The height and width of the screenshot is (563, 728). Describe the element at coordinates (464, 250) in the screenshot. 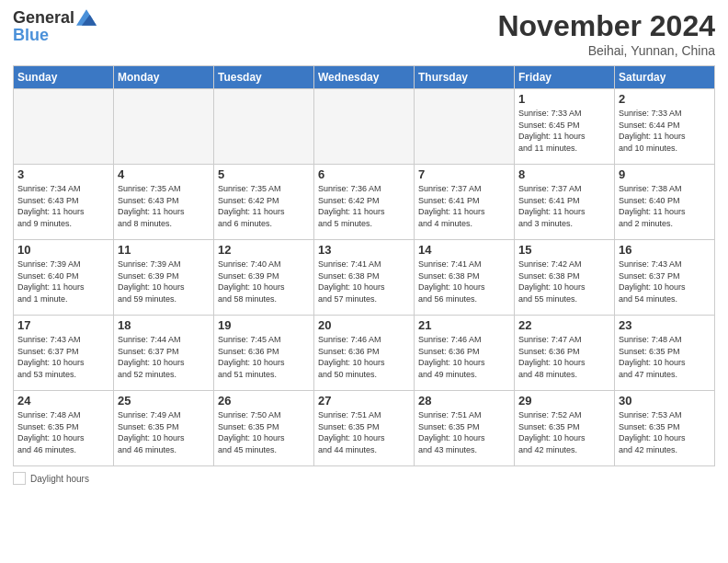

I see `day-number: 14` at that location.